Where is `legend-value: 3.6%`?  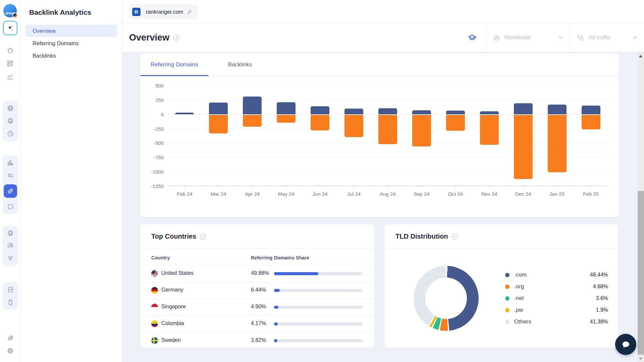
legend-value: 3.6% is located at coordinates (602, 298).